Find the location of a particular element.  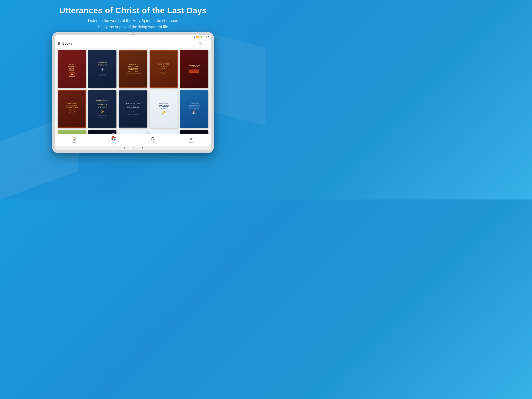

city-img is located at coordinates (194, 71).